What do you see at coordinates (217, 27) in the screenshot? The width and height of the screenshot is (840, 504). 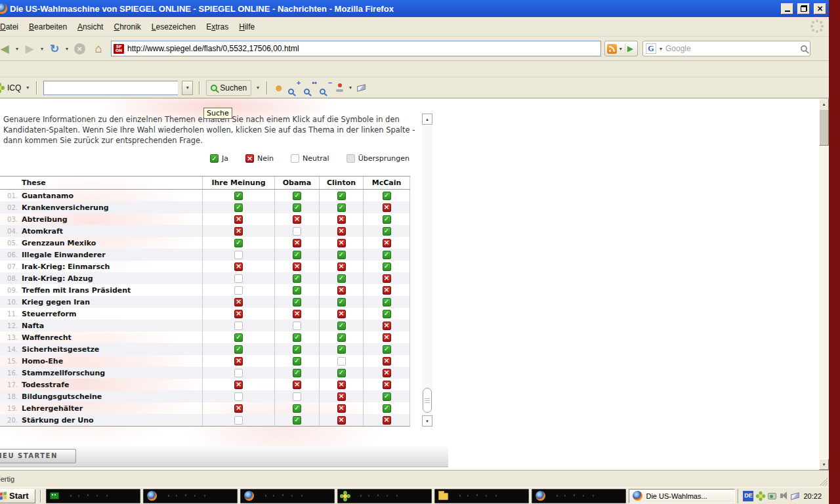 I see `menu-item-extras: Extras` at bounding box center [217, 27].